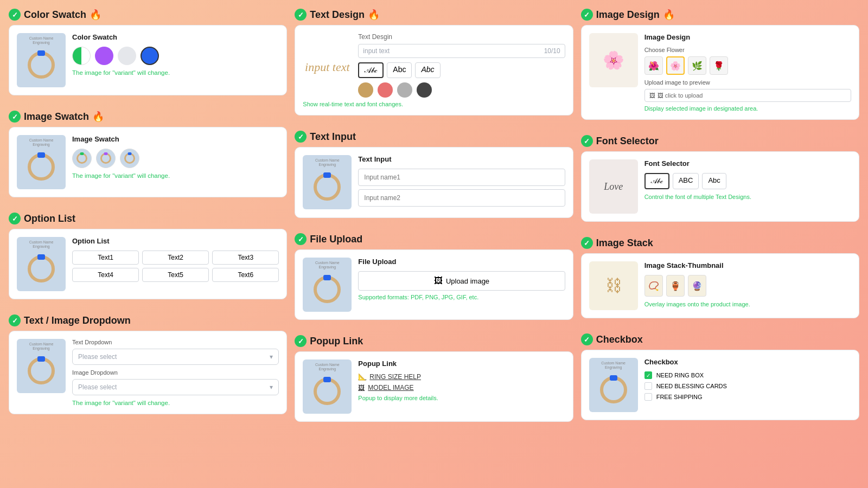  What do you see at coordinates (648, 375) in the screenshot?
I see `checkbox-ring-box` at bounding box center [648, 375].